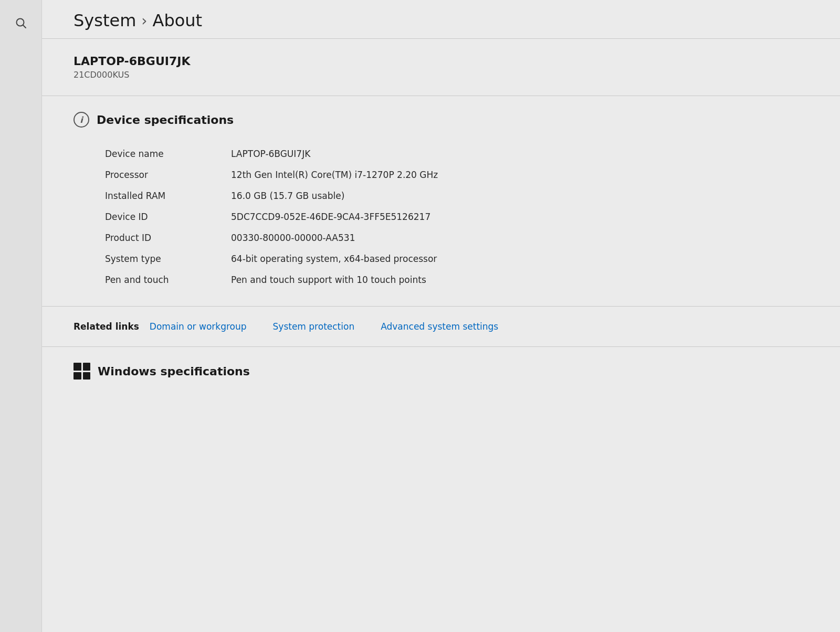 The width and height of the screenshot is (840, 632). What do you see at coordinates (457, 259) in the screenshot?
I see `spec-row-system-type: System type 64-bit operating system, x64…` at bounding box center [457, 259].